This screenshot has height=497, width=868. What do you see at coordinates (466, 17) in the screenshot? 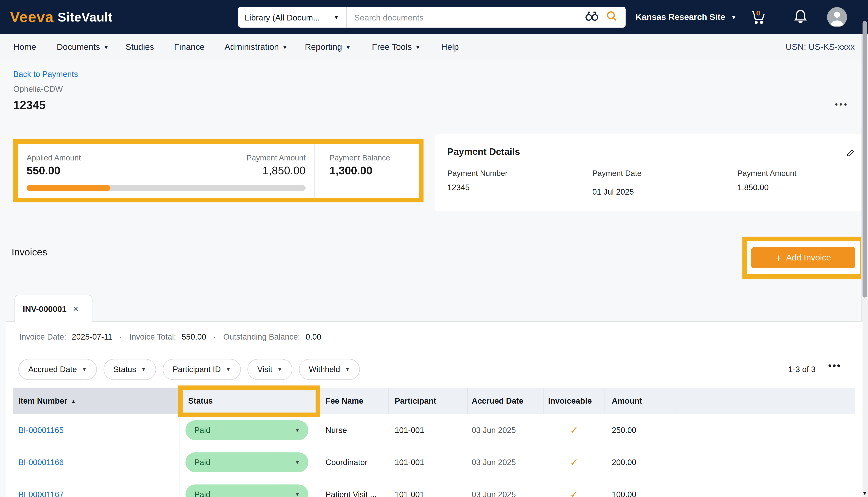
I see `search-input` at bounding box center [466, 17].